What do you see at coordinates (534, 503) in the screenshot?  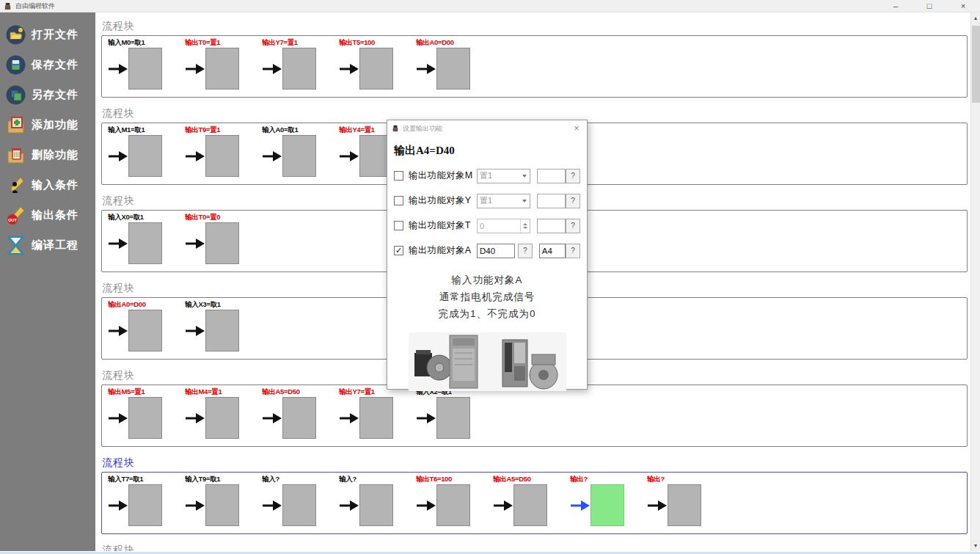 I see `section-box: 输入T7=取1输入T9=取1输入?输入?输出T6=100输出A5=D50输出?输…` at bounding box center [534, 503].